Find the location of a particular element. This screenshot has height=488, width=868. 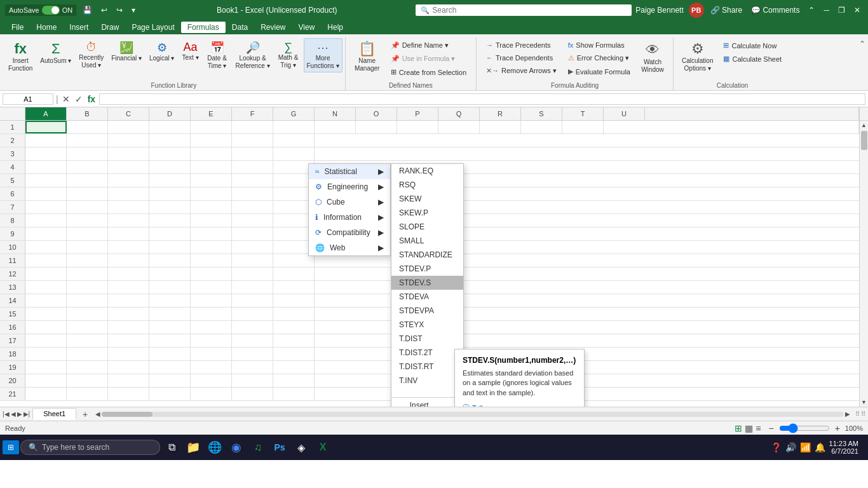

lookup-reference-button: 🔎 Lookup &Reference ▾ is located at coordinates (253, 55).